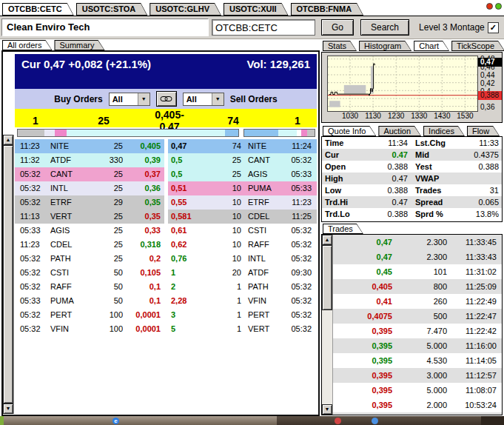 Image resolution: width=504 pixels, height=425 pixels. I want to click on analysis-tab: Chart, so click(431, 46).